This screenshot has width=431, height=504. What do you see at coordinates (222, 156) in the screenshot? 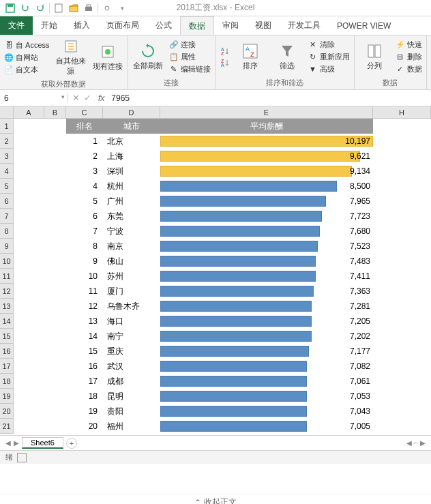
I see `table-row: 2 上海 9,621` at bounding box center [222, 156].